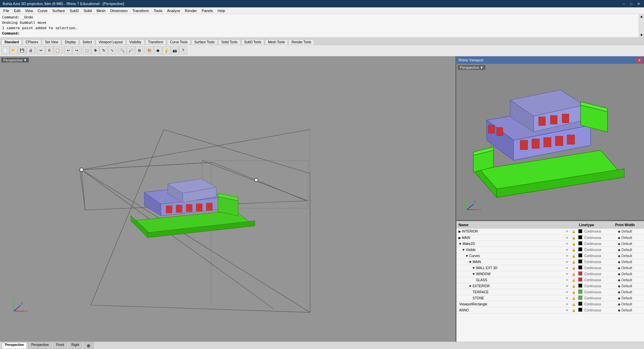  Describe the element at coordinates (112, 50) in the screenshot. I see `tool-scale: ⤡` at that location.